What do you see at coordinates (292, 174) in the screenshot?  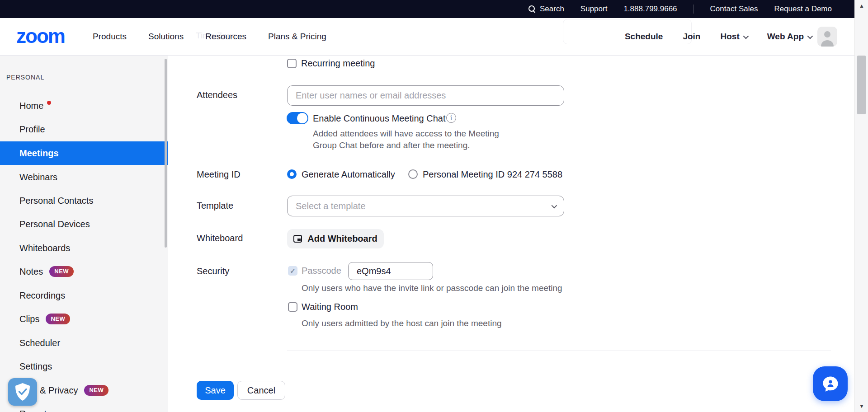 I see `meeting-id-auto-radio` at bounding box center [292, 174].